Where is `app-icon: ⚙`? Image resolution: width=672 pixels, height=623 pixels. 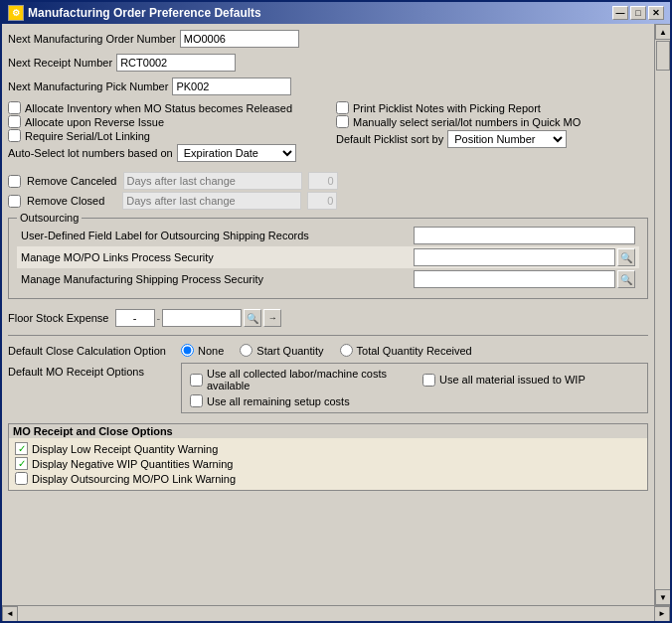
app-icon: ⚙ is located at coordinates (16, 13).